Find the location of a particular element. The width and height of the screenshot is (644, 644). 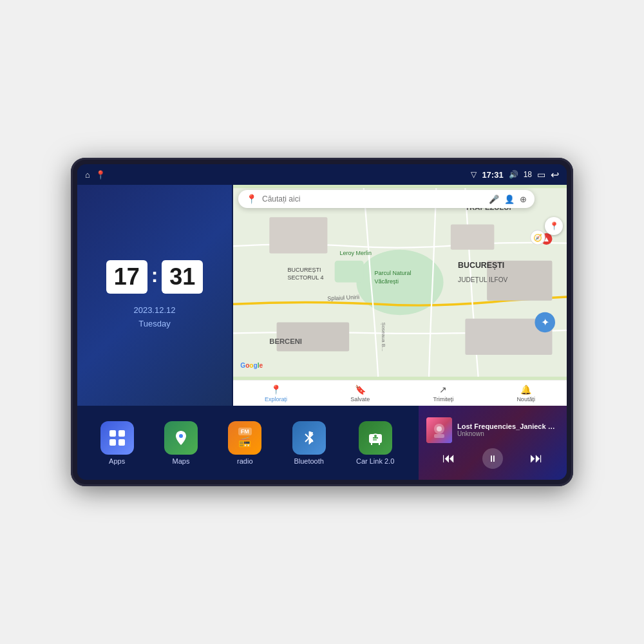

saved-label: Salvate is located at coordinates (360, 399).